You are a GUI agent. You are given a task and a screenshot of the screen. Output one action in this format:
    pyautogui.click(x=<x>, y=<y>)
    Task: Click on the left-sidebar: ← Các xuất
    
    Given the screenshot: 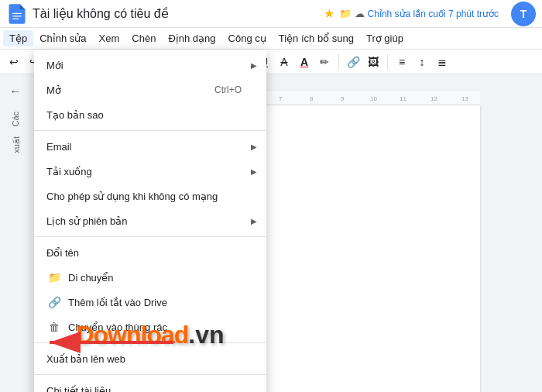 What is the action you would take?
    pyautogui.click(x=15, y=233)
    